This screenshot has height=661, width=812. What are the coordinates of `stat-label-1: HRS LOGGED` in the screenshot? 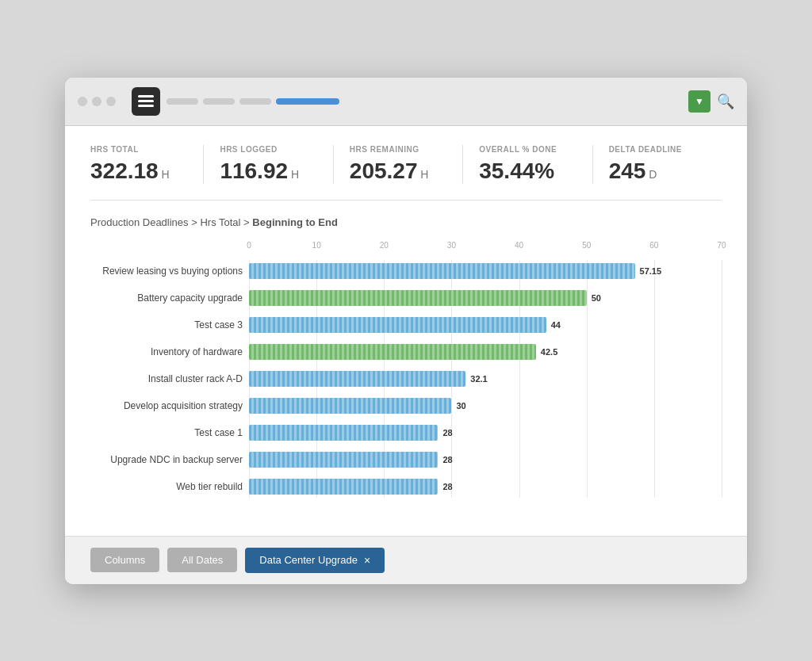 It's located at (268, 149).